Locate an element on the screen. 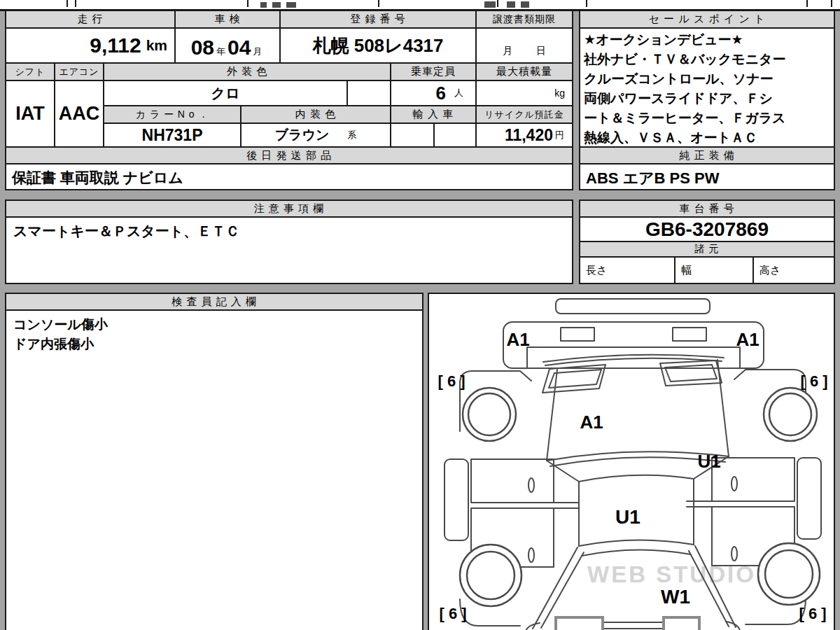 The height and width of the screenshot is (630, 840). capacity-unit: 人 is located at coordinates (459, 93).